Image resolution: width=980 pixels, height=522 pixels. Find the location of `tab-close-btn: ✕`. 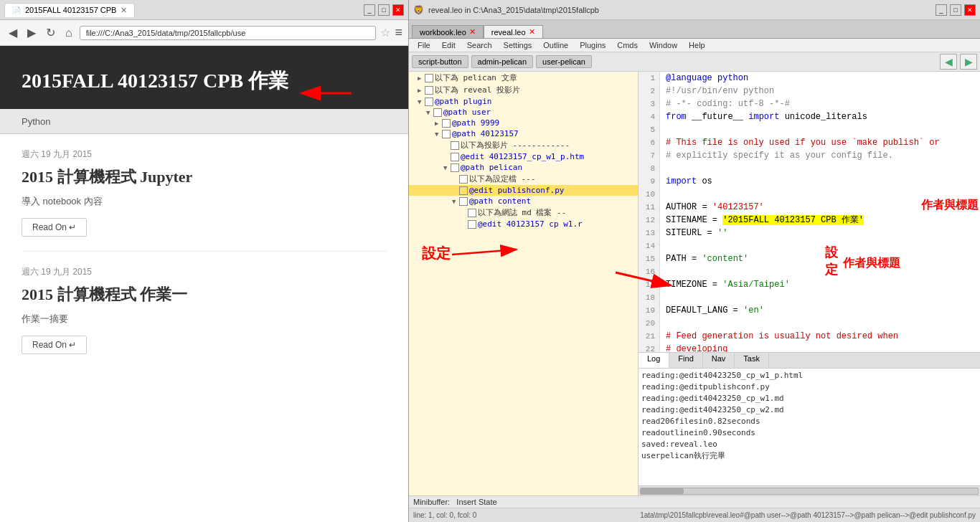

tab-close-btn: ✕ is located at coordinates (123, 10).